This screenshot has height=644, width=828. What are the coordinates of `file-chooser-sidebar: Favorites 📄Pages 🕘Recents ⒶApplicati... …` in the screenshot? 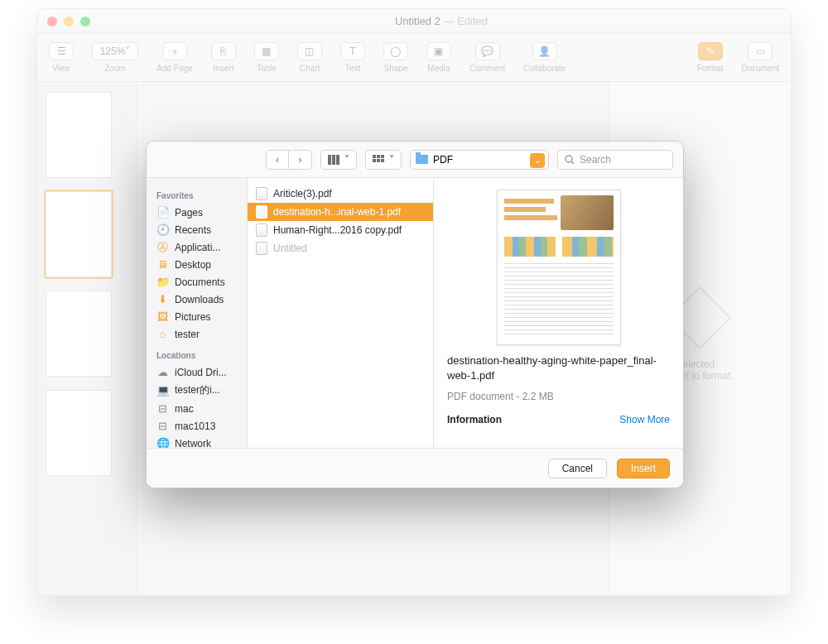 It's located at (197, 313).